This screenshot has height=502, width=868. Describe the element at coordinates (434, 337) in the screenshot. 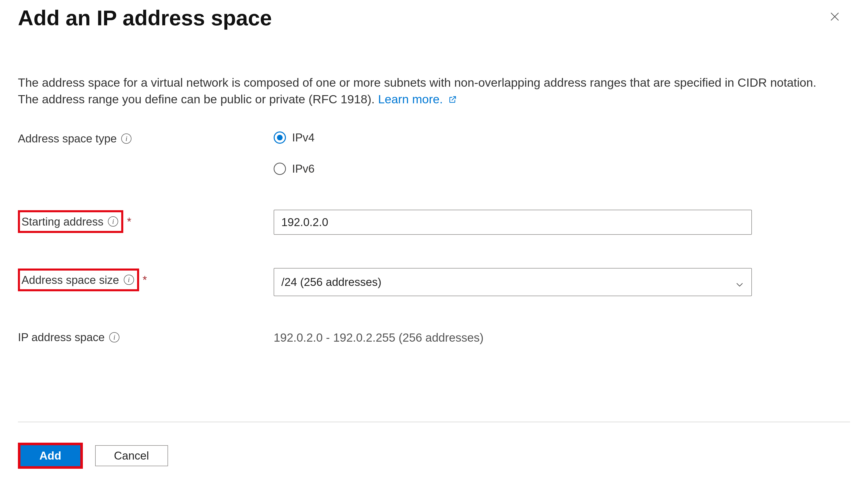

I see `row-ip-address-space: IP address space i 192.0.2.0 - 192.0.2.2…` at that location.